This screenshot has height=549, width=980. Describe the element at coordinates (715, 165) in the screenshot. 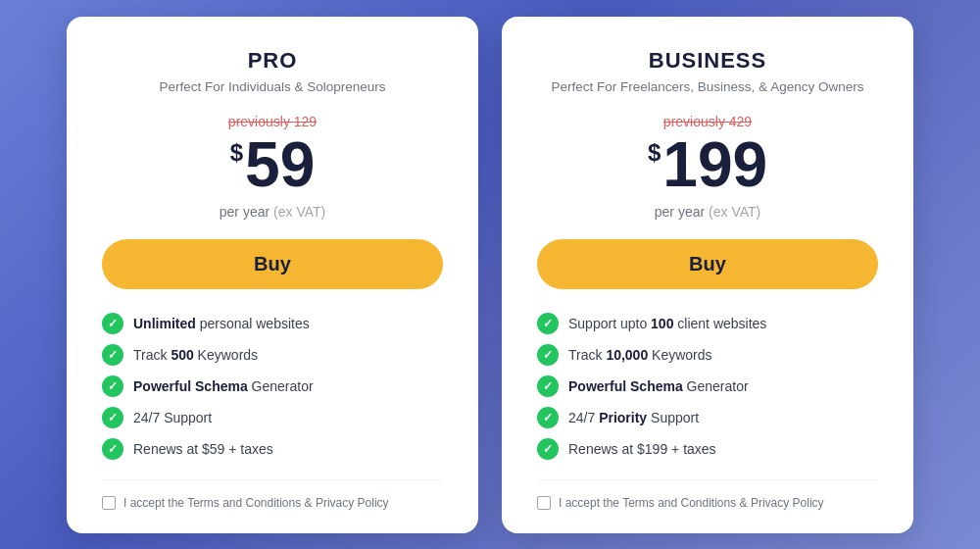

I see `price-amount-business: 199` at that location.